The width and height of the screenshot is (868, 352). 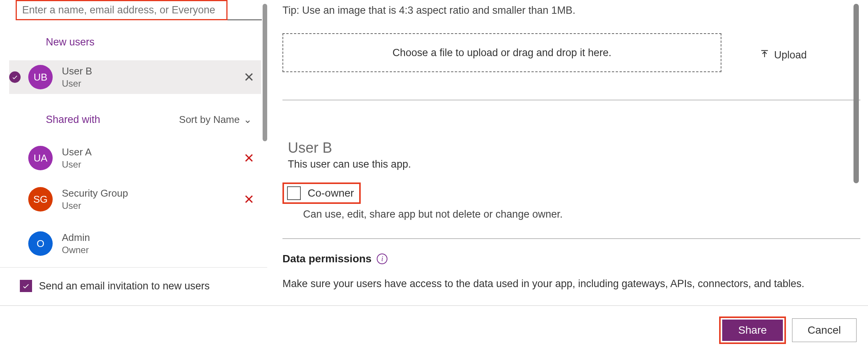 What do you see at coordinates (382, 259) in the screenshot?
I see `info-icon: i` at bounding box center [382, 259].